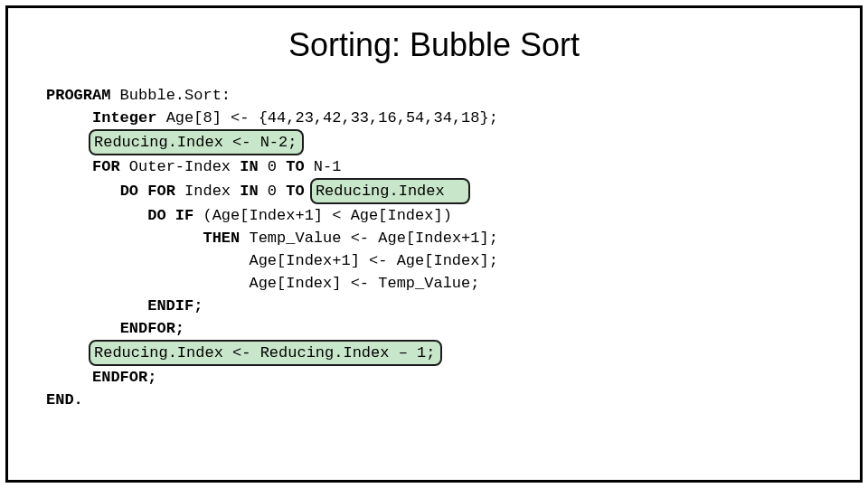 This screenshot has width=868, height=488. What do you see at coordinates (78, 96) in the screenshot?
I see `kw-program: PROGRAM` at bounding box center [78, 96].